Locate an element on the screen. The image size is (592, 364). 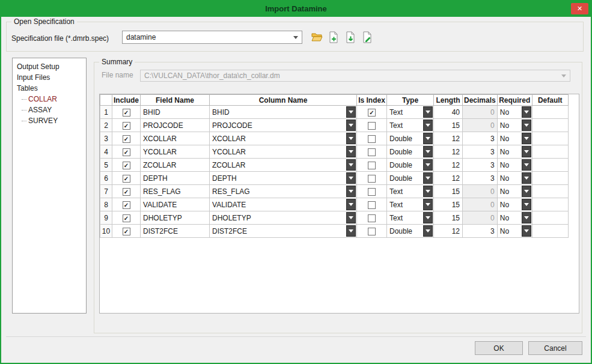
column-name-cell: RES_FLAG is located at coordinates (284, 192).